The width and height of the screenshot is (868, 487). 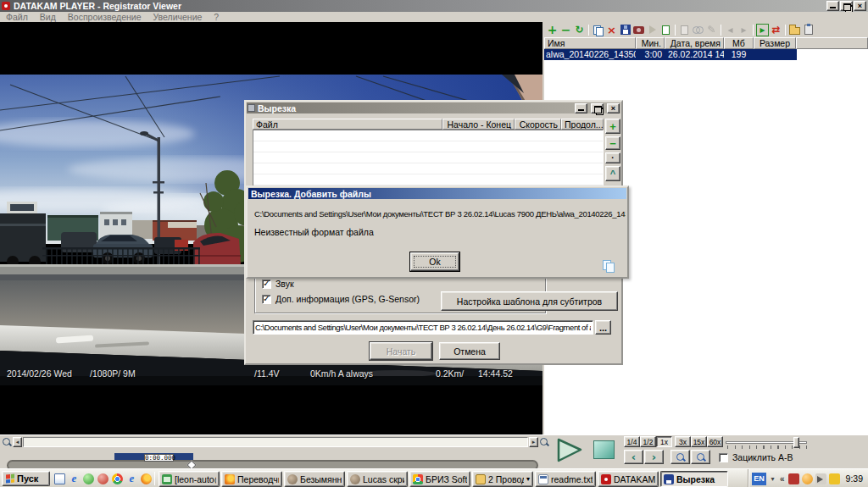 What do you see at coordinates (613, 143) in the screenshot?
I see `remove-clip-button: −` at bounding box center [613, 143].